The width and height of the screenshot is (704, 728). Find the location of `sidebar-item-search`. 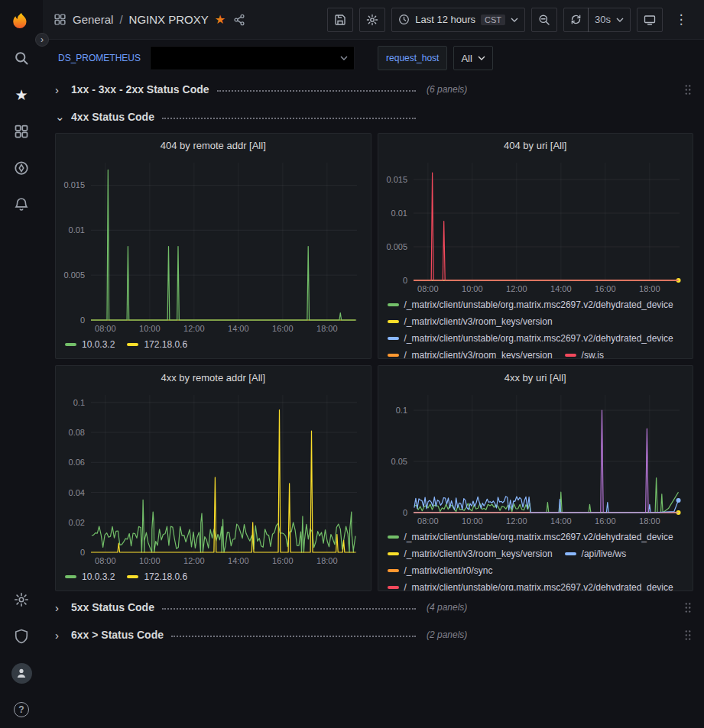

sidebar-item-search is located at coordinates (21, 58).